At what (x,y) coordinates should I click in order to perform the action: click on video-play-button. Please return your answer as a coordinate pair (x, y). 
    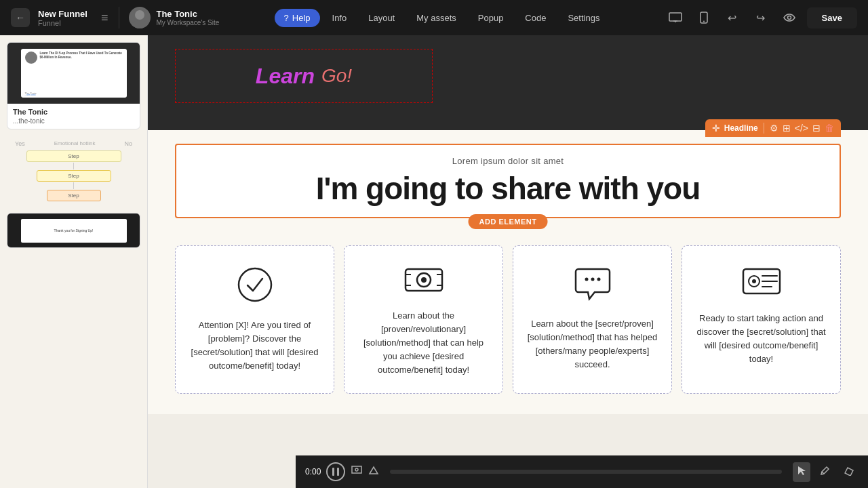
    Looking at the image, I should click on (336, 472).